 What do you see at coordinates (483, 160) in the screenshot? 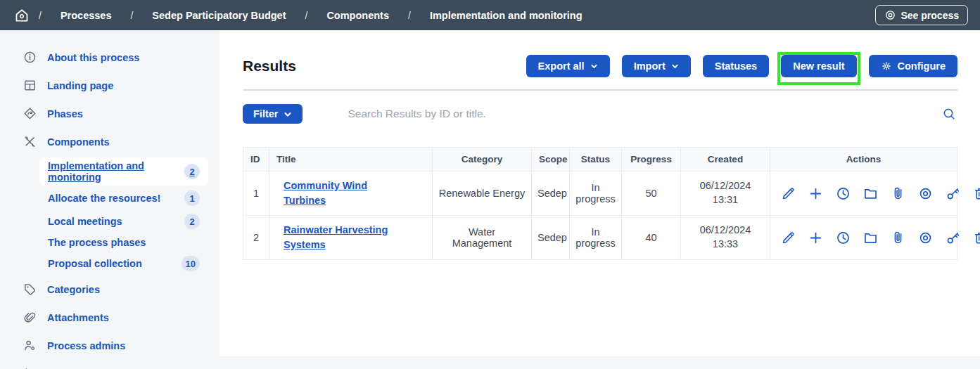
I see `col-header-category: Category` at bounding box center [483, 160].